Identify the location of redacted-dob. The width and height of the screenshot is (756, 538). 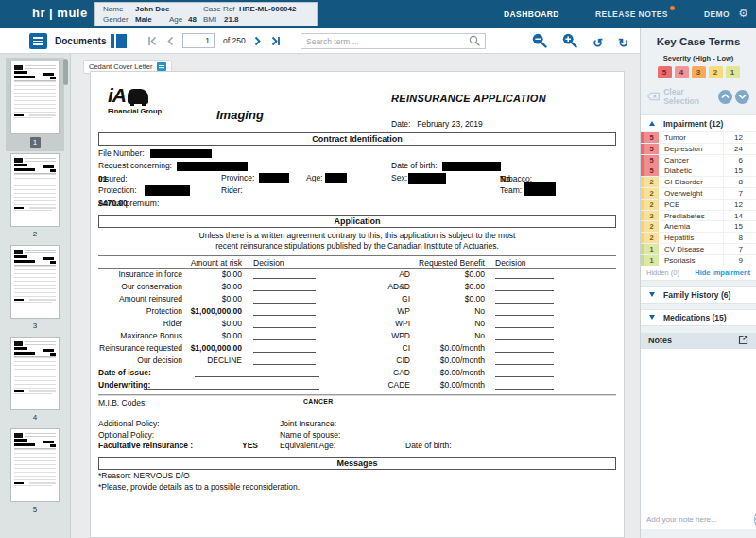
(472, 166).